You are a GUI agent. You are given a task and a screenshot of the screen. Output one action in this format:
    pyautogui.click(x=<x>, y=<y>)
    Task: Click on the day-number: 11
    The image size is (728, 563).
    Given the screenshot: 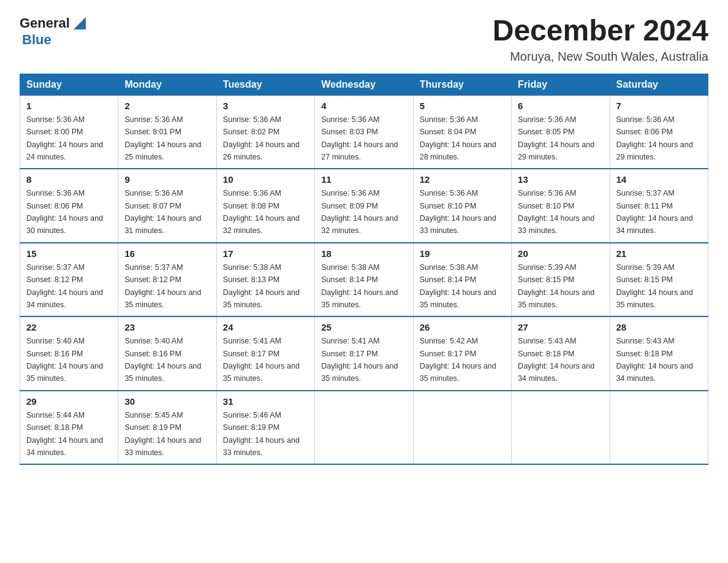 What is the action you would take?
    pyautogui.click(x=364, y=179)
    